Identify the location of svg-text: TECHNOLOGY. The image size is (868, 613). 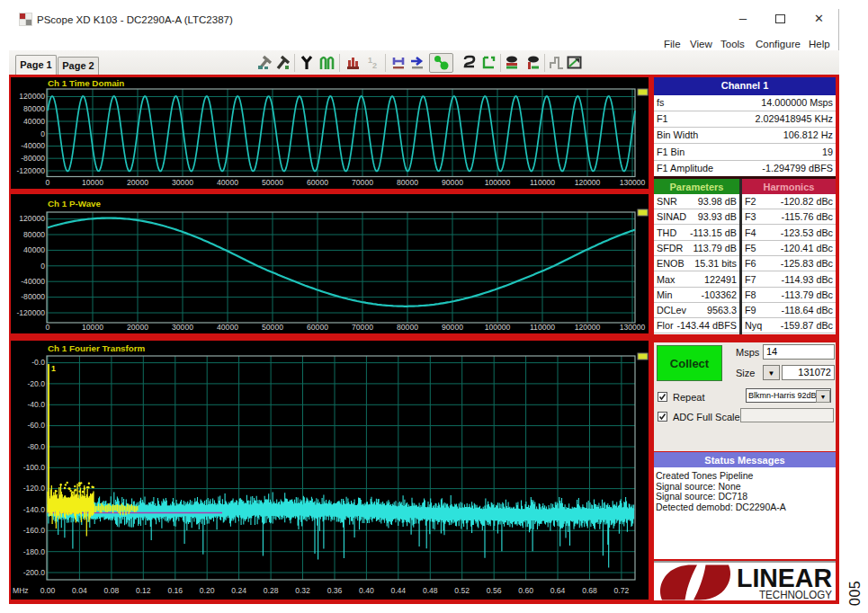
(796, 595).